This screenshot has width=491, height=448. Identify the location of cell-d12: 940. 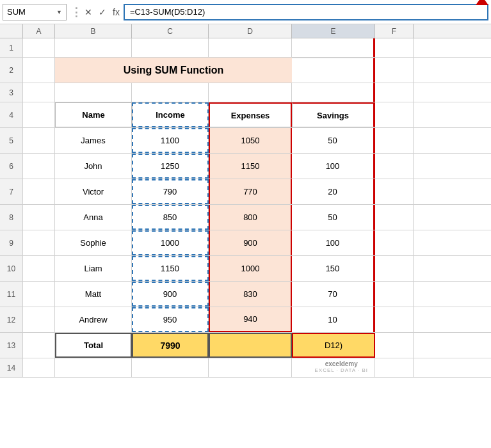
(250, 320).